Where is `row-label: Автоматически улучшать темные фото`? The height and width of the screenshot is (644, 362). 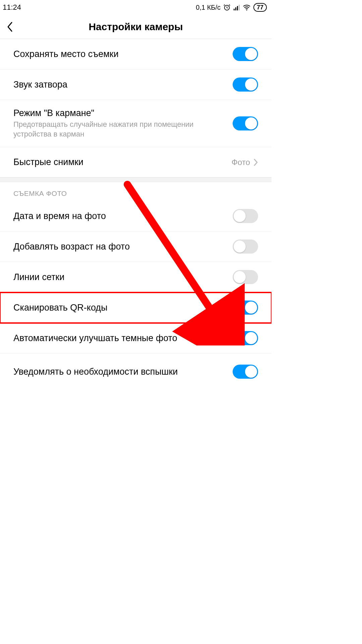 row-label: Автоматически улучшать темные фото is located at coordinates (123, 338).